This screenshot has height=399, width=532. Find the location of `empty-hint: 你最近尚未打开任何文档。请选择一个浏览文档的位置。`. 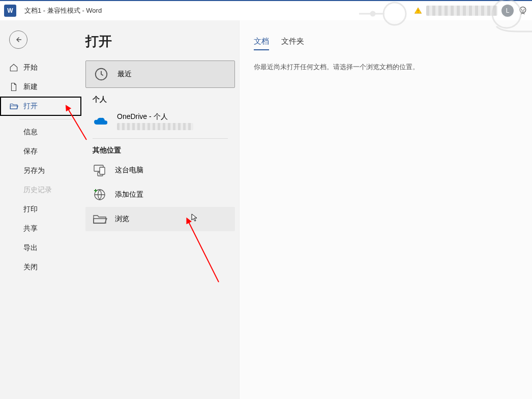

empty-hint: 你最近尚未打开任何文档。请选择一个浏览文档的位置。 is located at coordinates (386, 67).